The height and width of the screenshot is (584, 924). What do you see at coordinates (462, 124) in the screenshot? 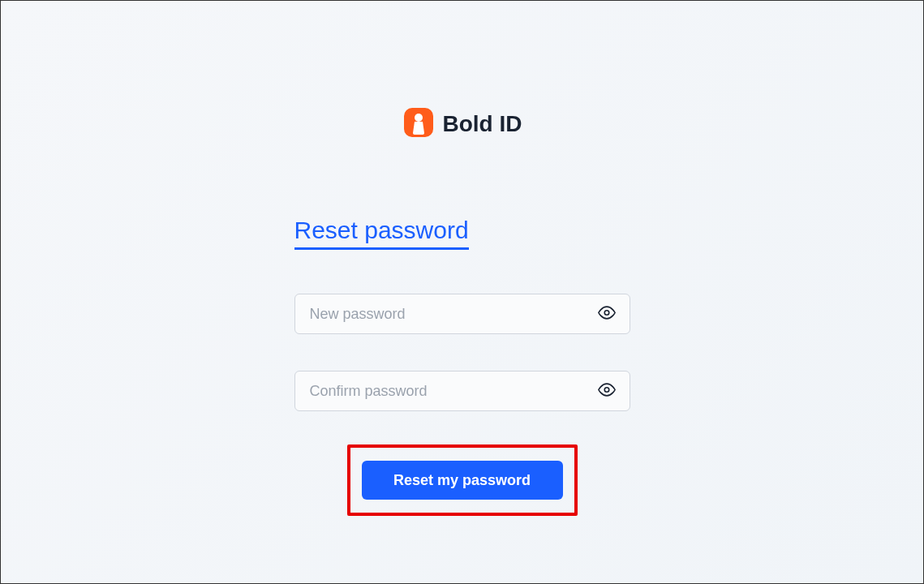
I see `brand-logo: Bold ID` at bounding box center [462, 124].